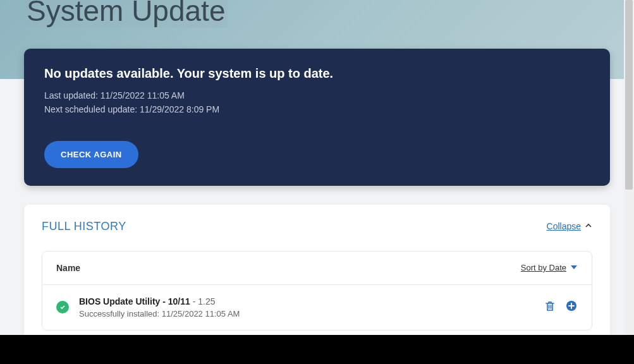 Image resolution: width=634 pixels, height=364 pixels. Describe the element at coordinates (203, 301) in the screenshot. I see `update-version: - 1.25` at that location.